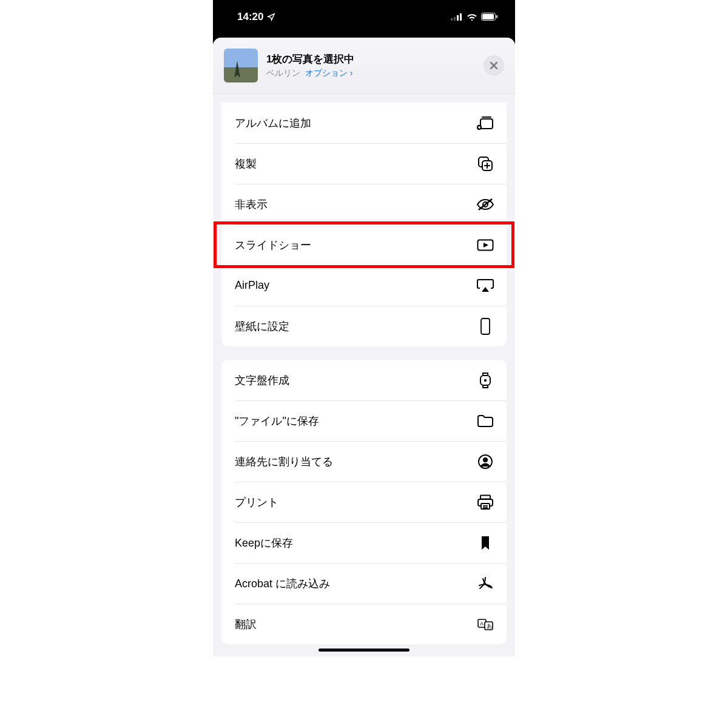 Image resolution: width=728 pixels, height=728 pixels. I want to click on close-button, so click(494, 66).